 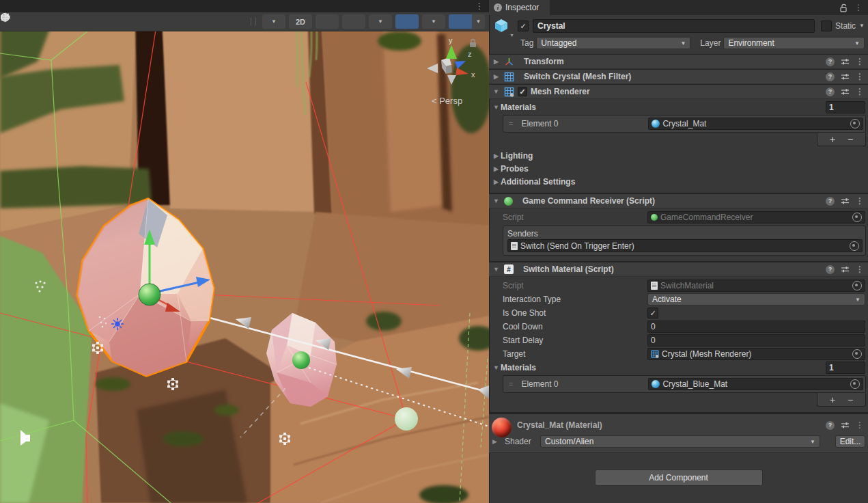 I want to click on receiver-sphere-gizmo, so click(x=150, y=295).